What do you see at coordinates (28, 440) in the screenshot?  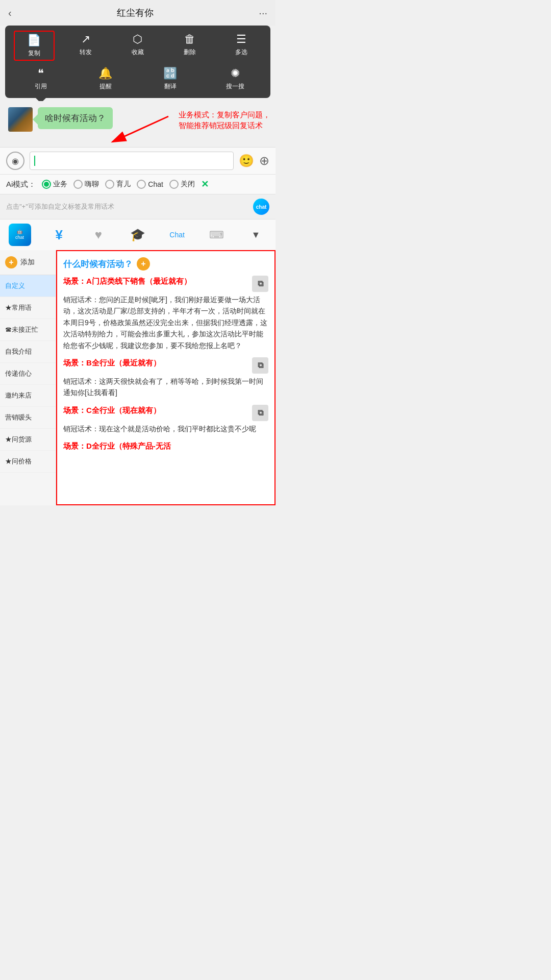 I see `sidebar-item-stock: ★问货源` at bounding box center [28, 440].